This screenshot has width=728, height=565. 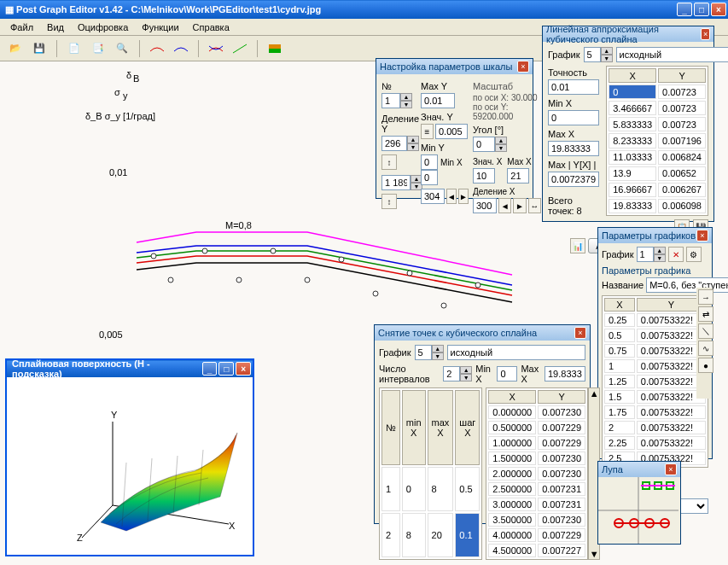 I want to click on pick-x-icon: ↔, so click(x=534, y=206).